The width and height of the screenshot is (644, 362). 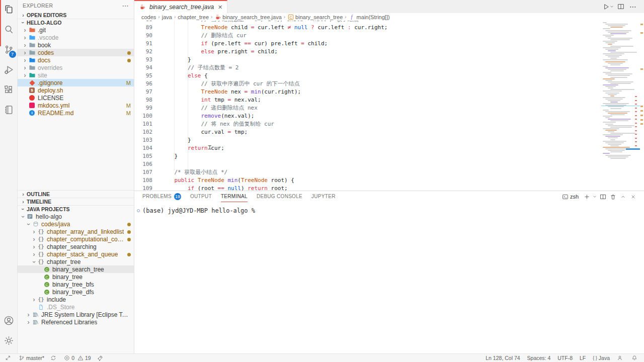 I want to click on close-panel-icon, so click(x=633, y=197).